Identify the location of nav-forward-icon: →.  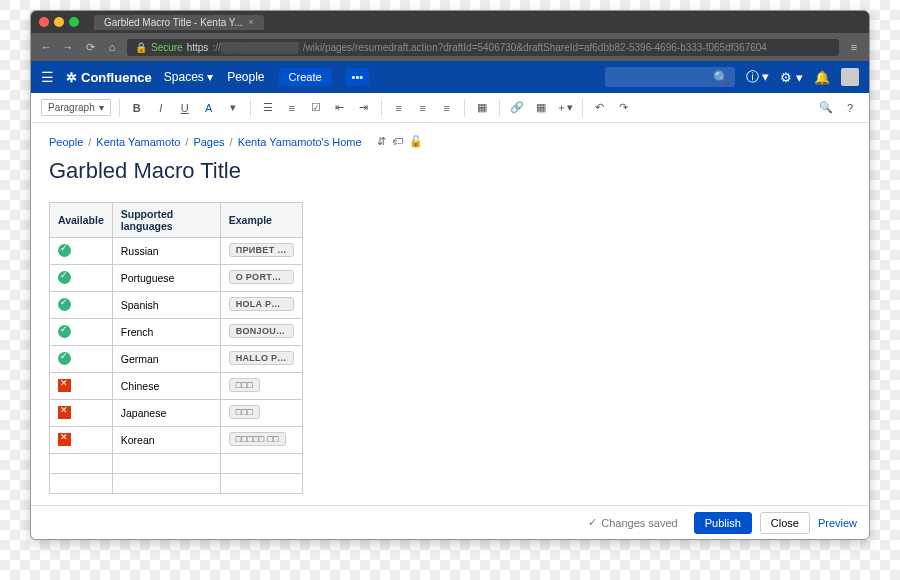
(68, 47).